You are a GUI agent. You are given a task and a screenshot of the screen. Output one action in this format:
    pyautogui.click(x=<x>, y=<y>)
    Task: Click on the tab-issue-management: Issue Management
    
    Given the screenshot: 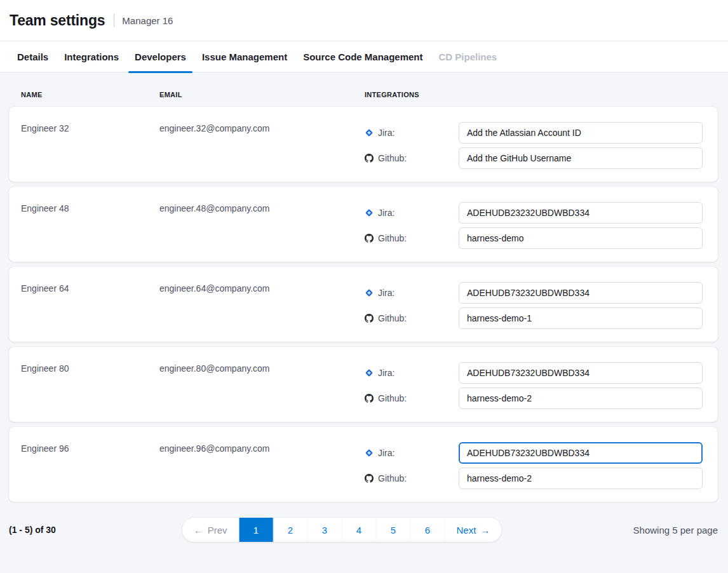 What is the action you would take?
    pyautogui.click(x=245, y=57)
    